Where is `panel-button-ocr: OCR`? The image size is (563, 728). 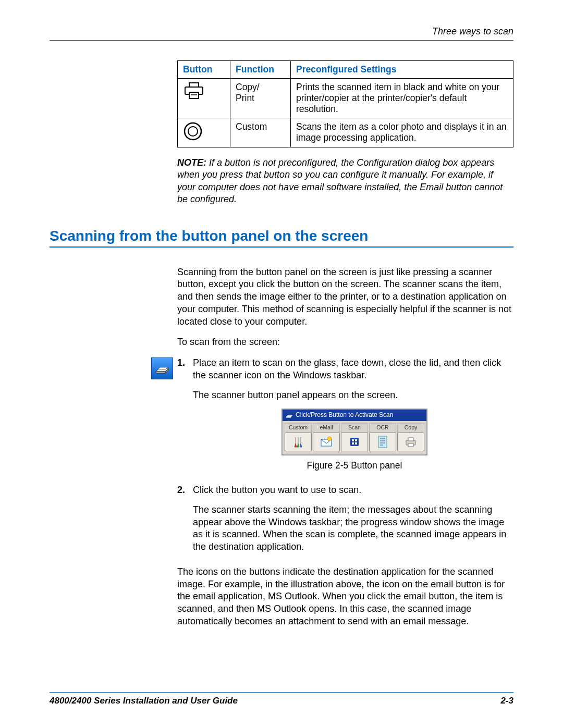 panel-button-ocr: OCR is located at coordinates (383, 437).